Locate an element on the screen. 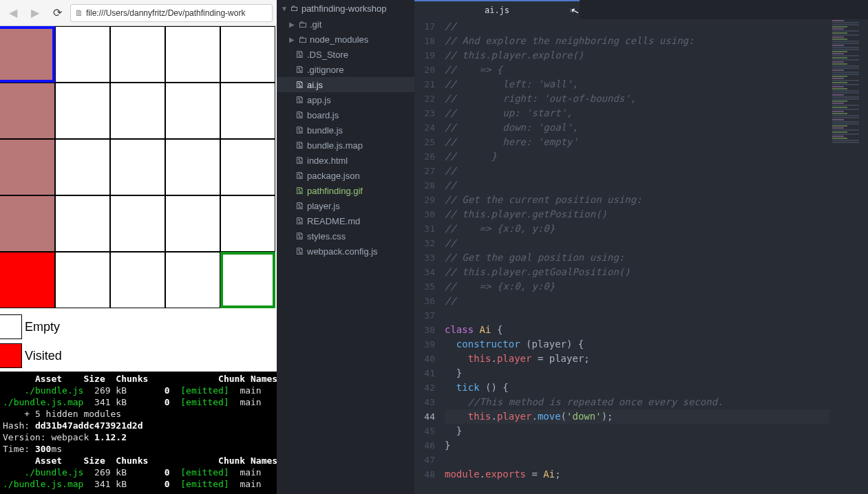 The width and height of the screenshot is (868, 494). forward-button: ▶ is located at coordinates (35, 13).